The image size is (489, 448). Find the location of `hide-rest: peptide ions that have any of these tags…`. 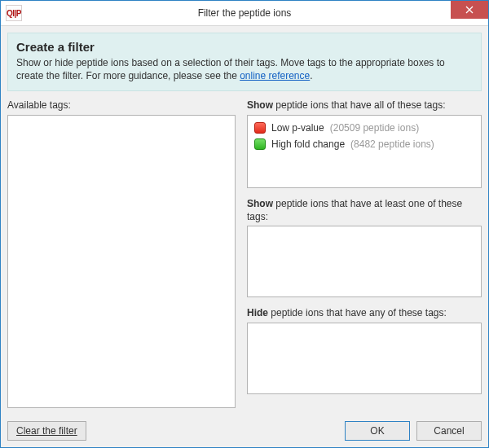

hide-rest: peptide ions that have any of these tags… is located at coordinates (357, 313).